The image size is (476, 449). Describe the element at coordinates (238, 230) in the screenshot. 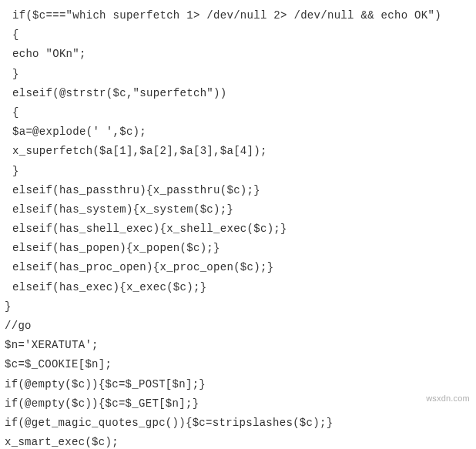

I see `code-line: elseif(has_shell_exec){x_shell_exec($c);…` at that location.